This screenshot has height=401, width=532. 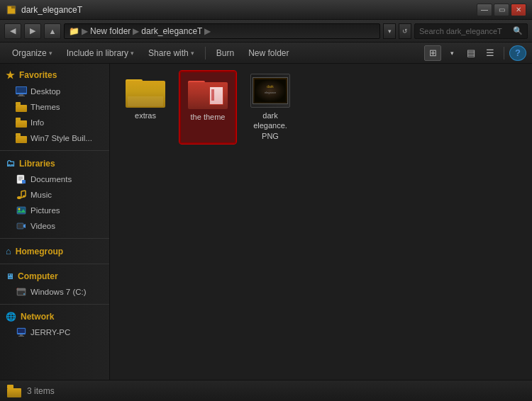 I want to click on path-part-1: New folder, so click(x=111, y=31).